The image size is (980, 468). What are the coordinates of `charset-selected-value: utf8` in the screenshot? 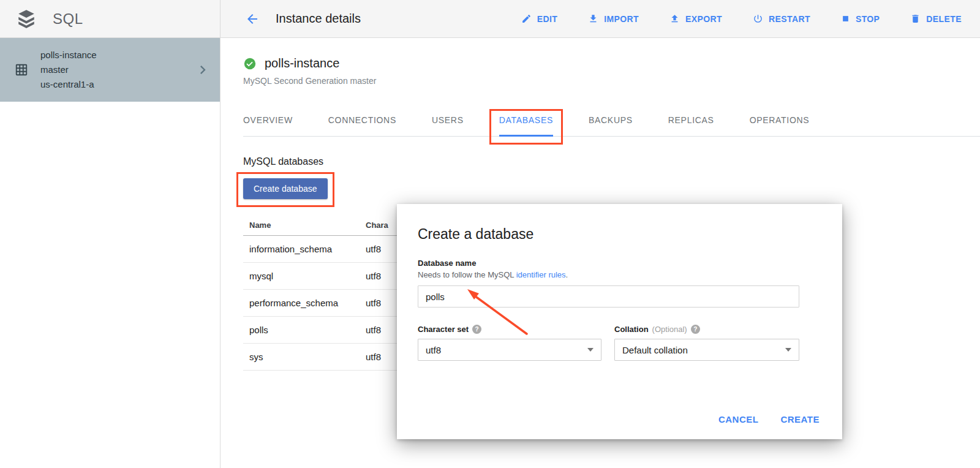 It's located at (434, 350).